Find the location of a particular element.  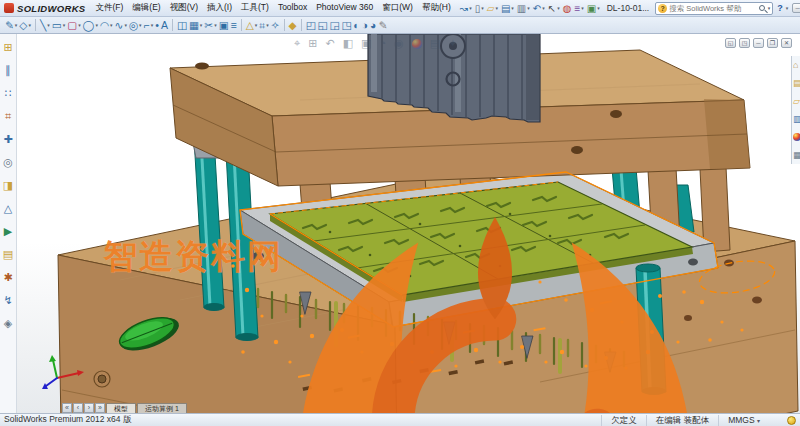

spline-icon: ∿▾ is located at coordinates (121, 26).